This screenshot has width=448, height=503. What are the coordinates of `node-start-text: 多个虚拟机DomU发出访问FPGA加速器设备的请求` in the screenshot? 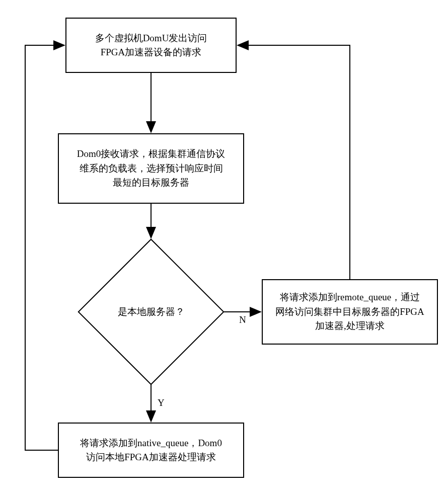 It's located at (151, 45).